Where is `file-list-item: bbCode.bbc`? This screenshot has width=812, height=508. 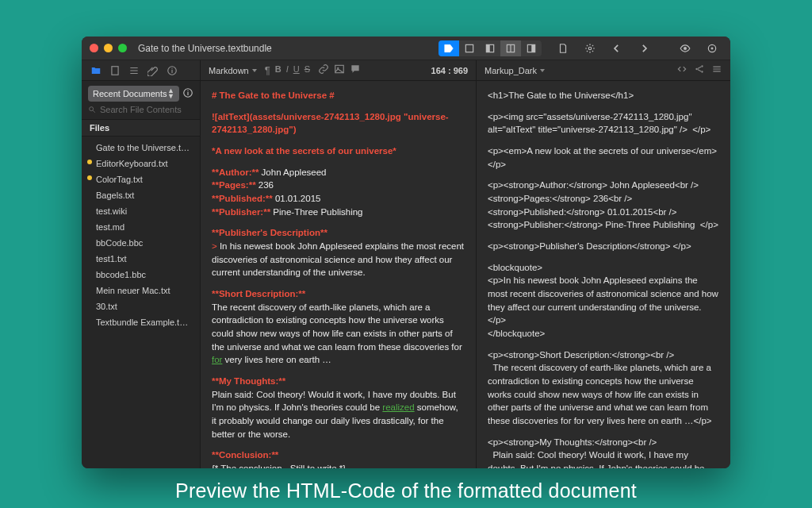 file-list-item: bbCode.bbc is located at coordinates (141, 243).